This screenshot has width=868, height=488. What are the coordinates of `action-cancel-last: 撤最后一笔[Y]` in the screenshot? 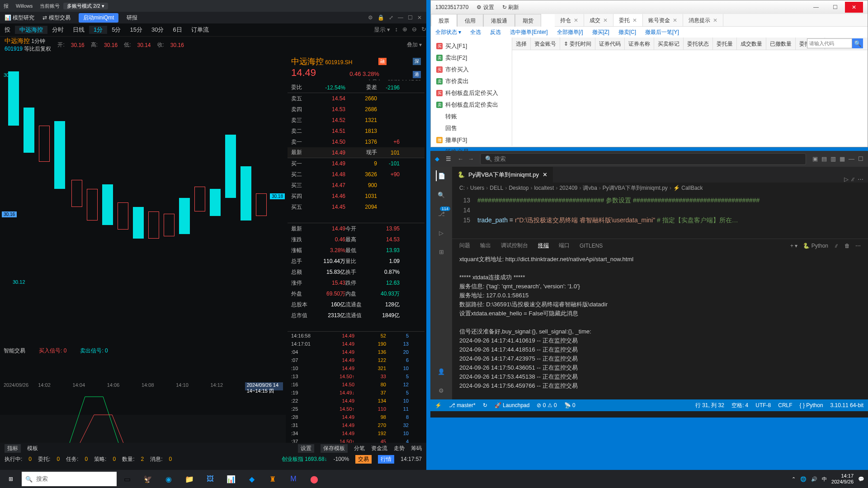 It's located at (662, 33).